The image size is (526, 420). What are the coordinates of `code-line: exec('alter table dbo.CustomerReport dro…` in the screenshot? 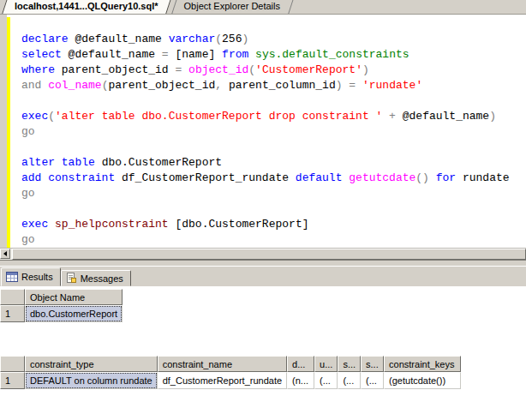 It's located at (274, 117).